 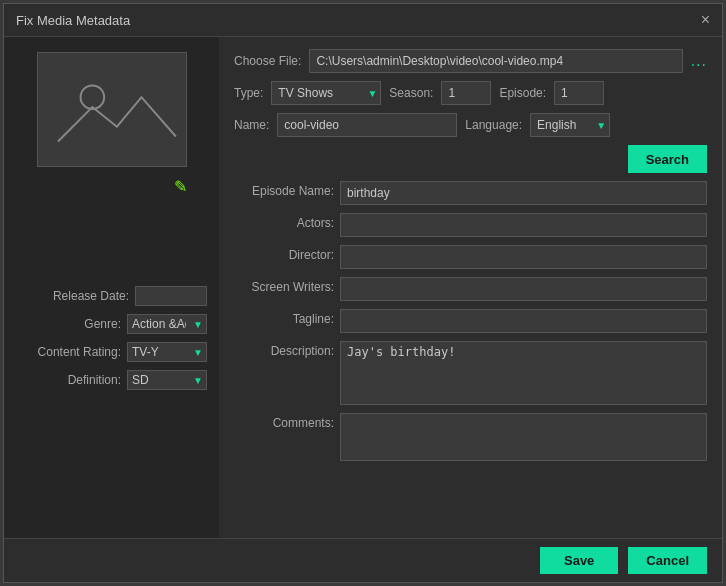 What do you see at coordinates (284, 254) in the screenshot?
I see `director-label: Director:` at bounding box center [284, 254].